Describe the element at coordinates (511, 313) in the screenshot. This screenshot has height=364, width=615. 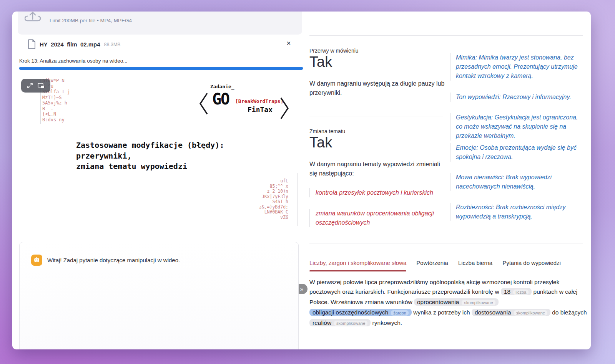
I see `annotation-complex: dostosowaniaskomplikowane` at that location.